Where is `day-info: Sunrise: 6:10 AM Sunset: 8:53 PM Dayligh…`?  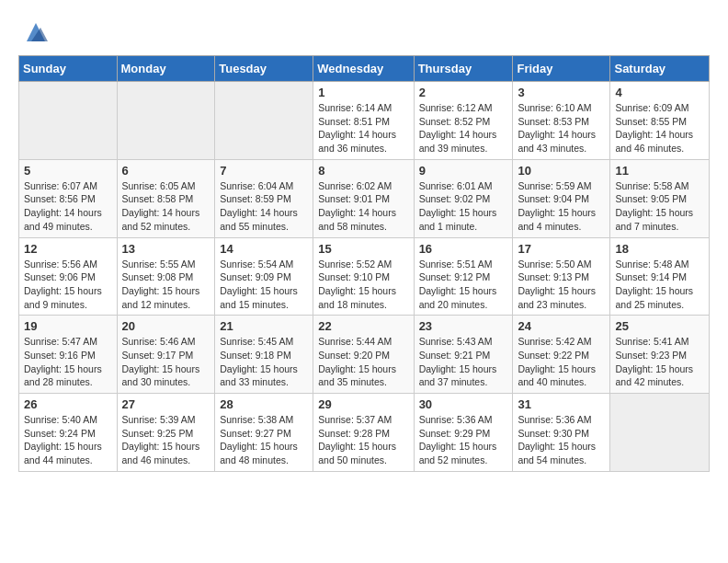
day-info: Sunrise: 6:10 AM Sunset: 8:53 PM Dayligh… is located at coordinates (561, 129).